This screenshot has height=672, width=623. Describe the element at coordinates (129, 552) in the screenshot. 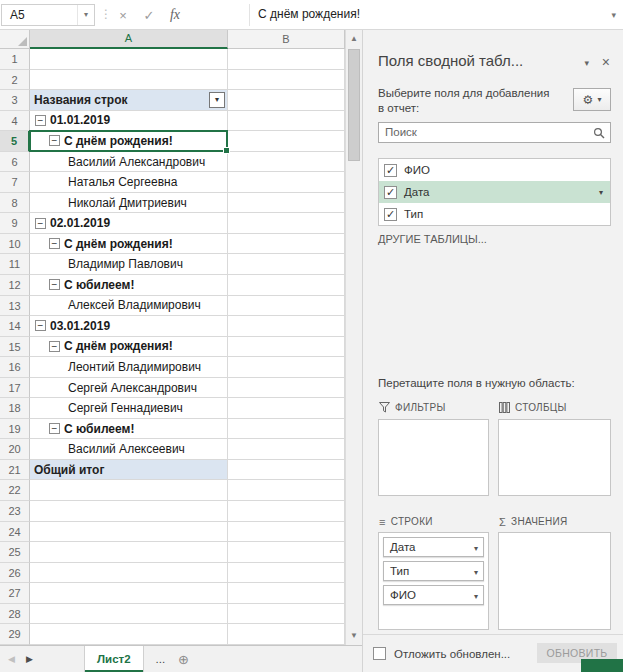

I see `cell-a25` at that location.